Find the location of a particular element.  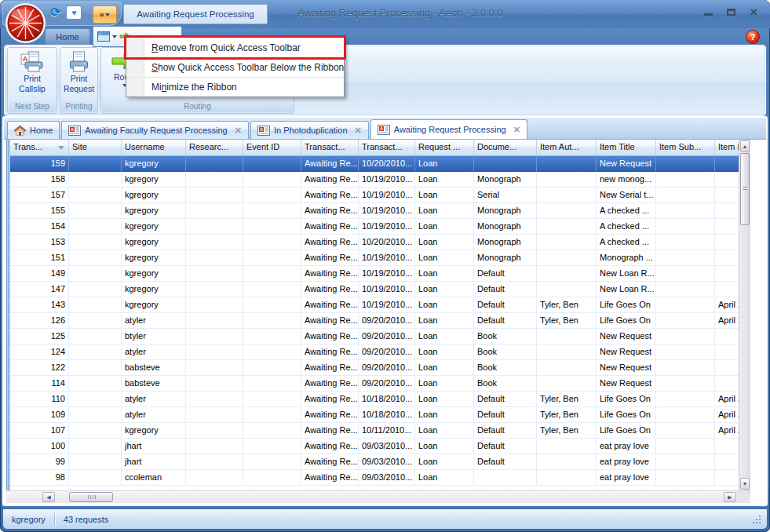

column-header: Event ID is located at coordinates (272, 148).